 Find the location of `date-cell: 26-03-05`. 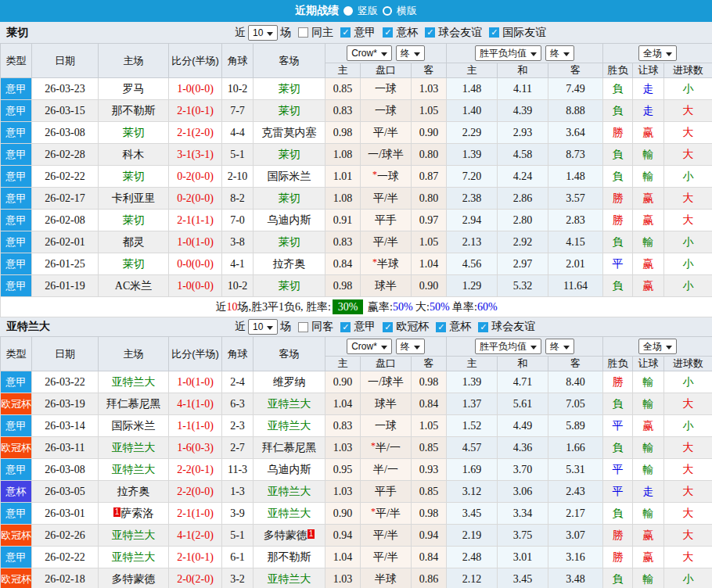

date-cell: 26-03-05 is located at coordinates (66, 492).